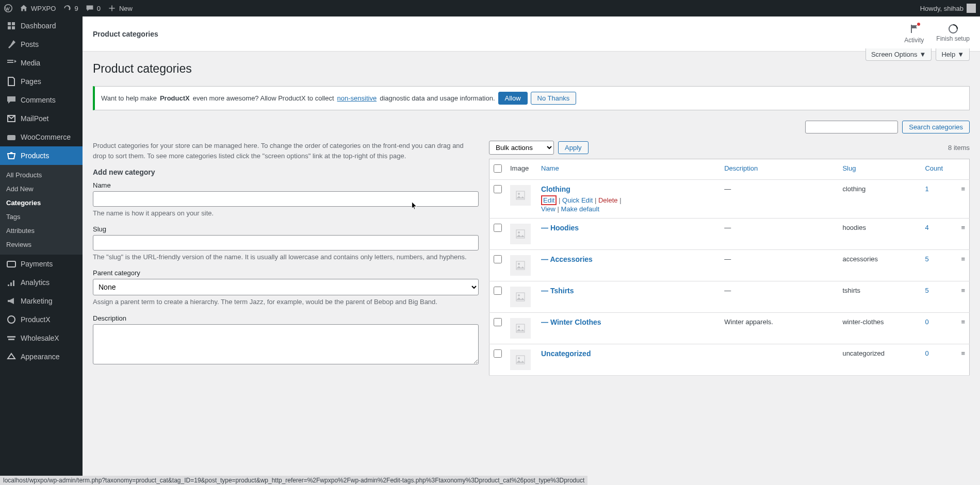 This screenshot has height=485, width=980. What do you see at coordinates (41, 189) in the screenshot?
I see `submenu-add-new: Add New` at bounding box center [41, 189].